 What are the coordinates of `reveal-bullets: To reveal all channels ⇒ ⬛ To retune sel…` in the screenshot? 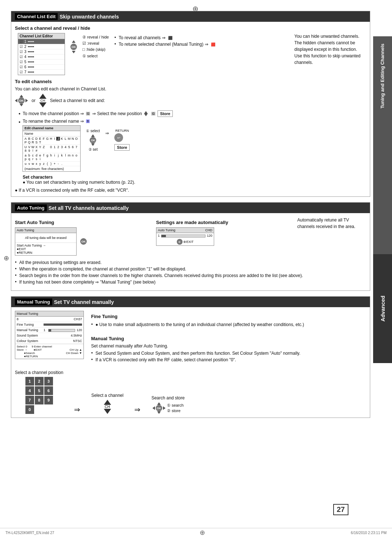 It's located at (202, 41).